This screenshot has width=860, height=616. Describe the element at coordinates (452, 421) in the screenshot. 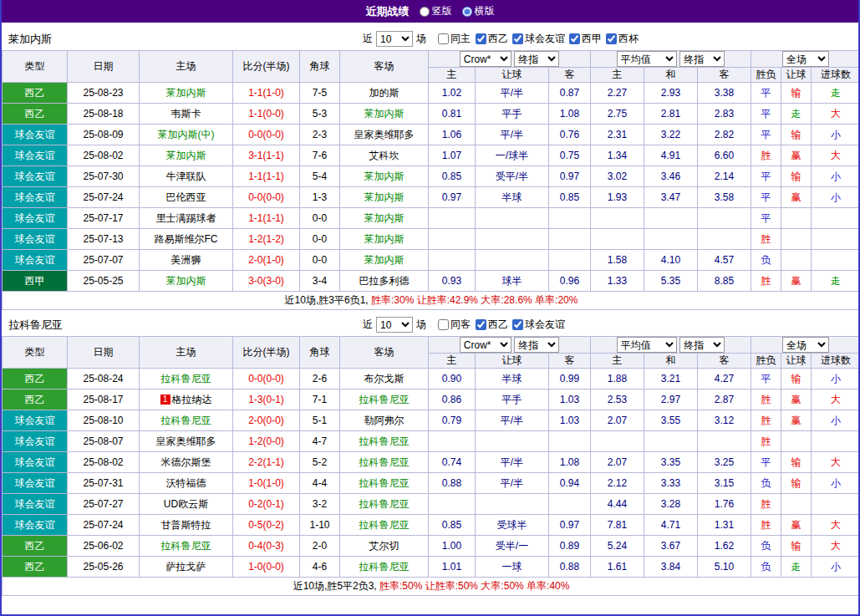

I see `odds-home-cell: 0.79` at that location.